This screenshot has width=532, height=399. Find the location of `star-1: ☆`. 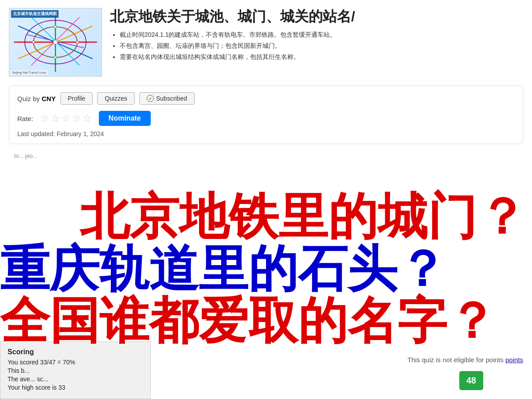

star-1: ☆ is located at coordinates (45, 118).